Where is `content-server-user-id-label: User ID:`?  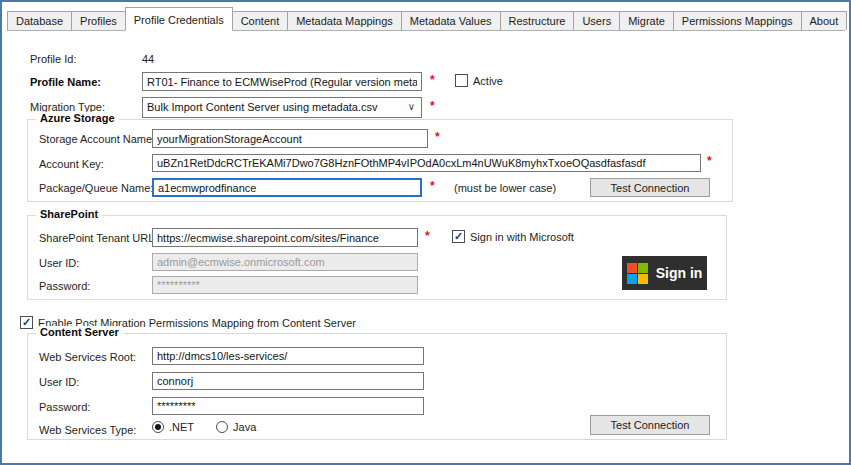 content-server-user-id-label: User ID: is located at coordinates (59, 382).